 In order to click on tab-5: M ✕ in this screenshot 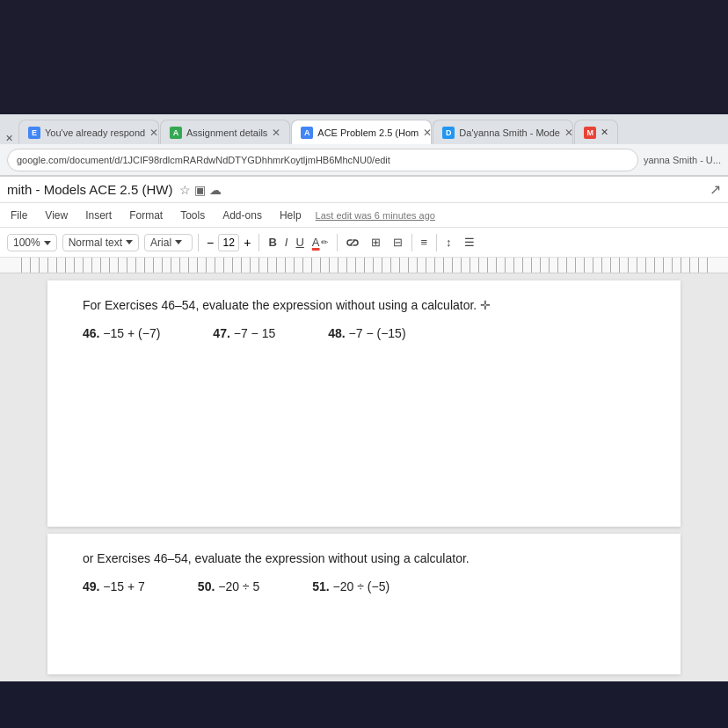, I will do `click(596, 132)`.